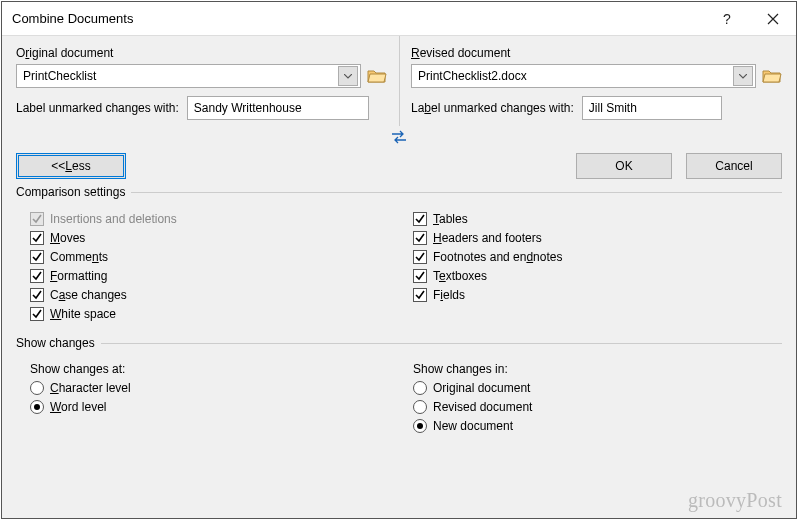  I want to click on ok-button: OK, so click(624, 166).